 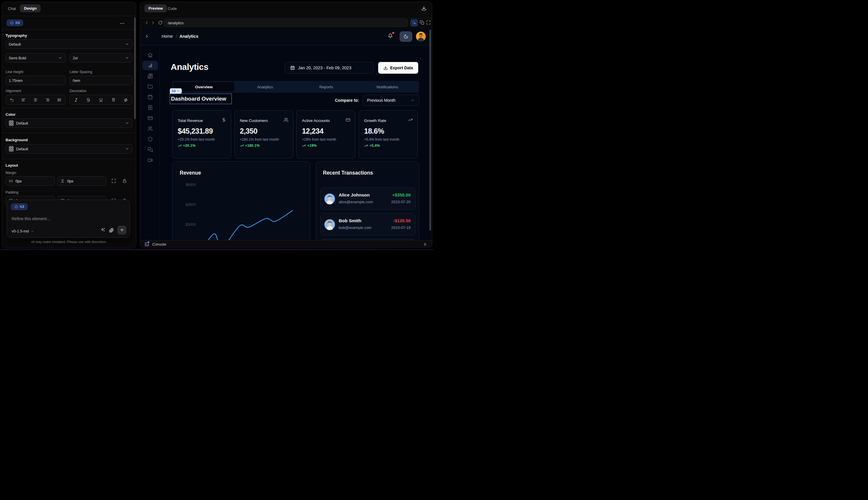 I want to click on refresh-icon, so click(x=160, y=23).